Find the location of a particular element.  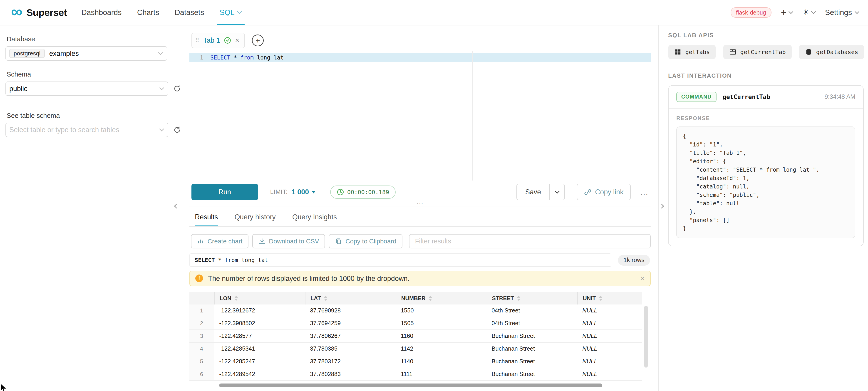

refresh-schemas-icon is located at coordinates (177, 88).